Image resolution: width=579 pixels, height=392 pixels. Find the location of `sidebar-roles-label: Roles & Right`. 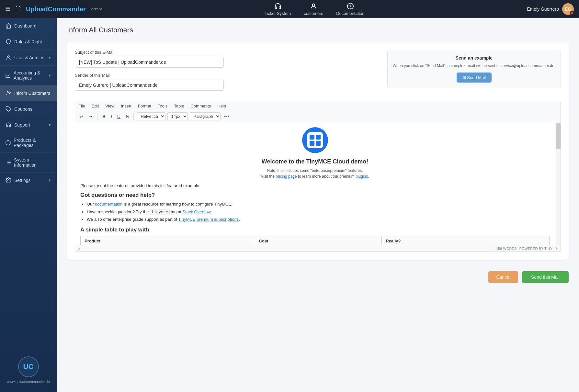

sidebar-roles-label: Roles & Right is located at coordinates (28, 42).